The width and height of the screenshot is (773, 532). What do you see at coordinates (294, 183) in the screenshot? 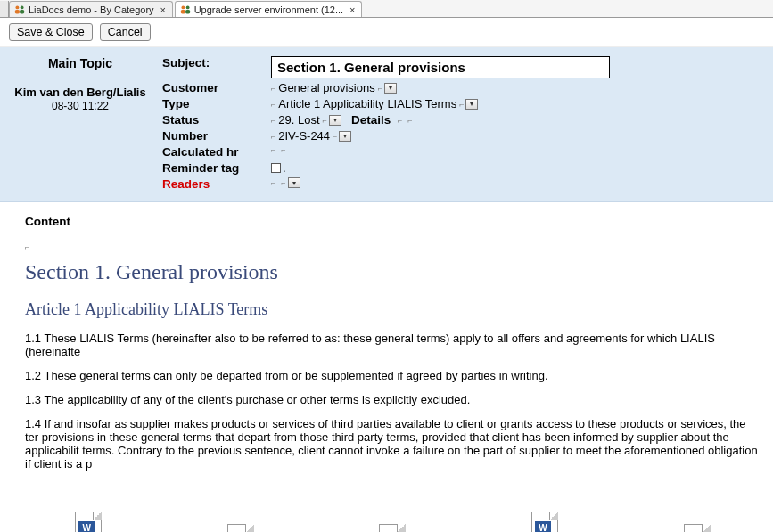
I see `readers-dropdown: ▾` at bounding box center [294, 183].